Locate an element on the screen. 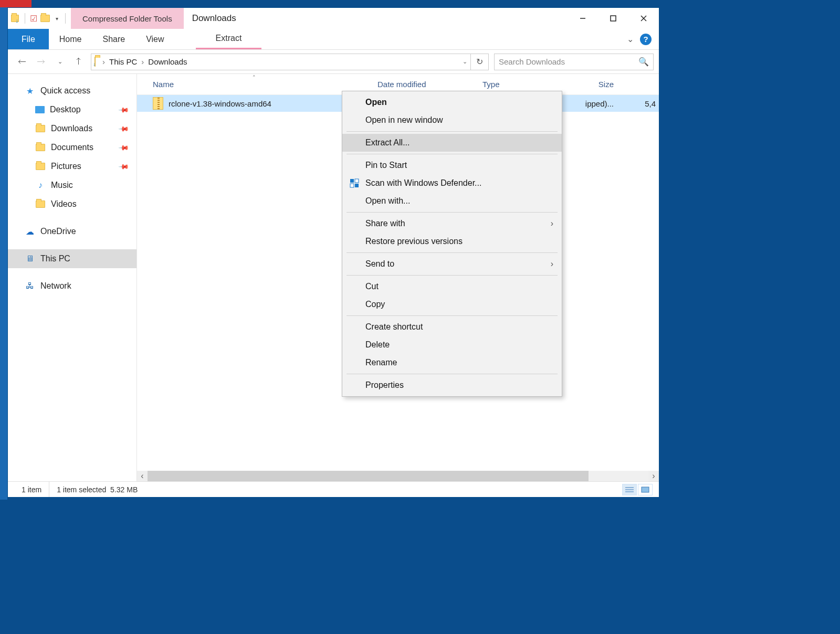  sort-indicator-icon: ˄ is located at coordinates (254, 78).